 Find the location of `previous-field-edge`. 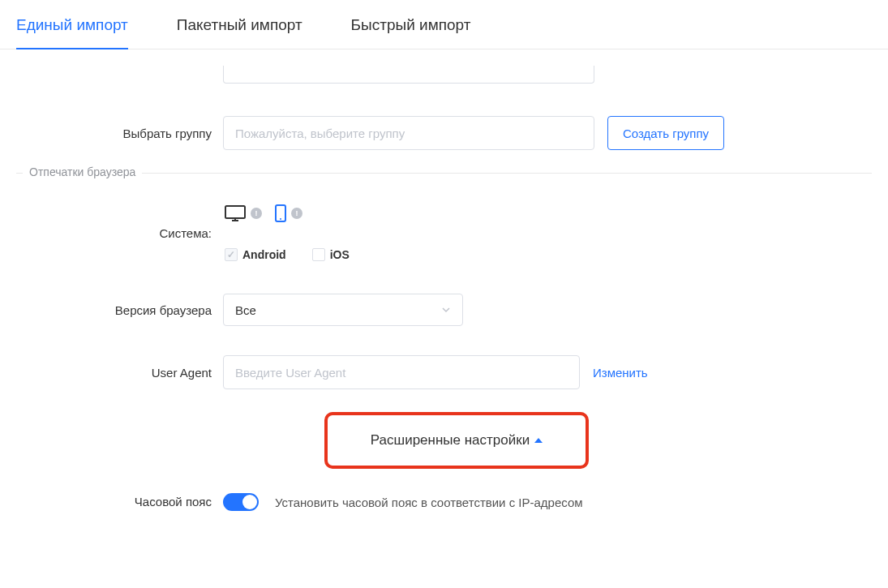

previous-field-edge is located at coordinates (409, 75).